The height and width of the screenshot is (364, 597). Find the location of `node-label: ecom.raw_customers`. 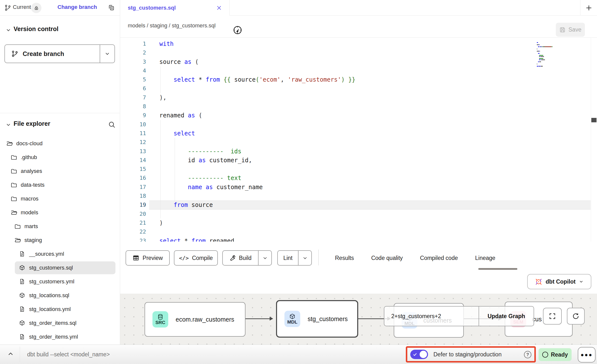

node-label: ecom.raw_customers is located at coordinates (205, 320).